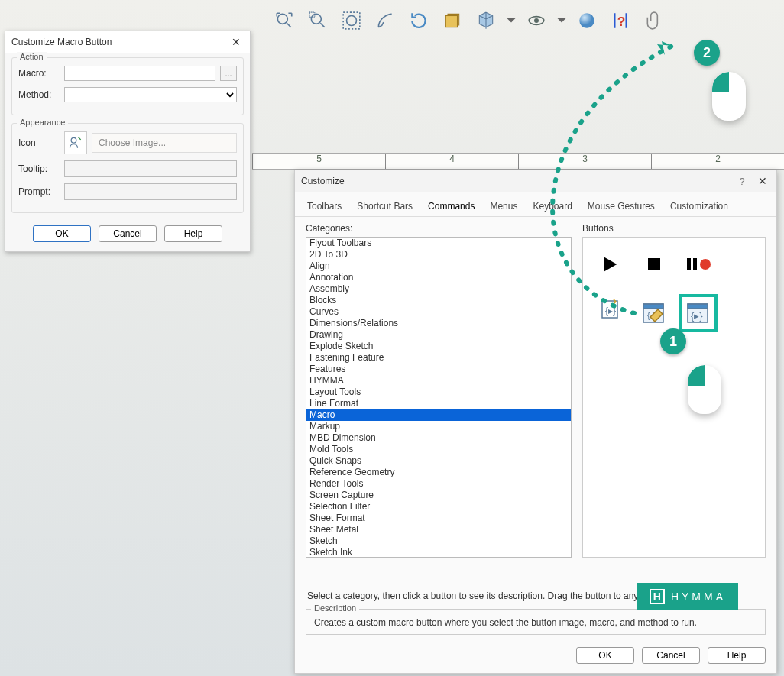  I want to click on box-display-icon, so click(452, 21).